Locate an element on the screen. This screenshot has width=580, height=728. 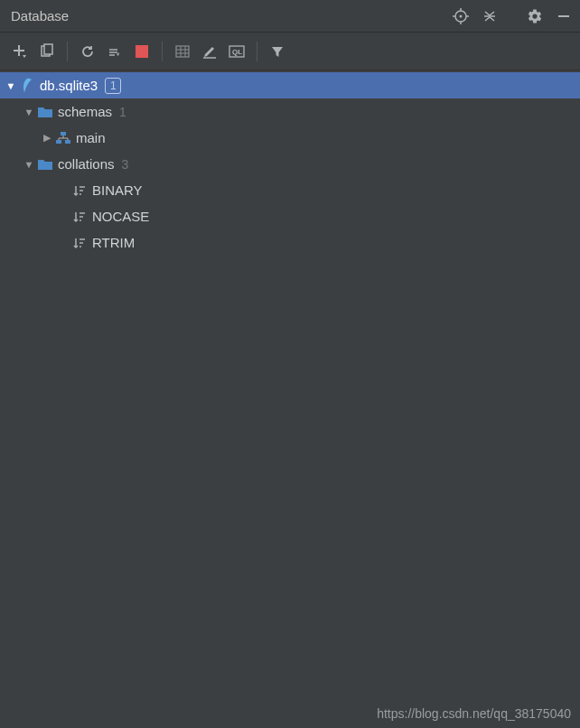
settings-icon is located at coordinates (535, 16).